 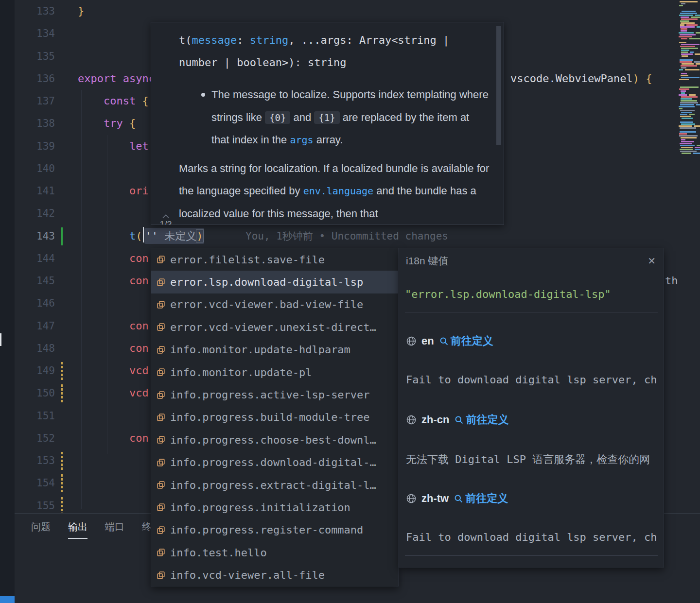 I want to click on hover-paragraph: Marks a string for localization. If a lo…, so click(x=336, y=191).